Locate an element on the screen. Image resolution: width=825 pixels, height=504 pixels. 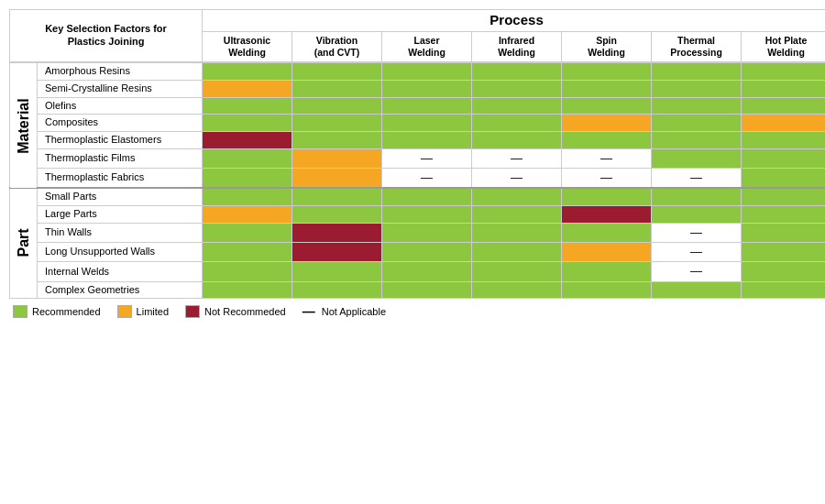
legend-recommended: Recommended is located at coordinates (57, 312).